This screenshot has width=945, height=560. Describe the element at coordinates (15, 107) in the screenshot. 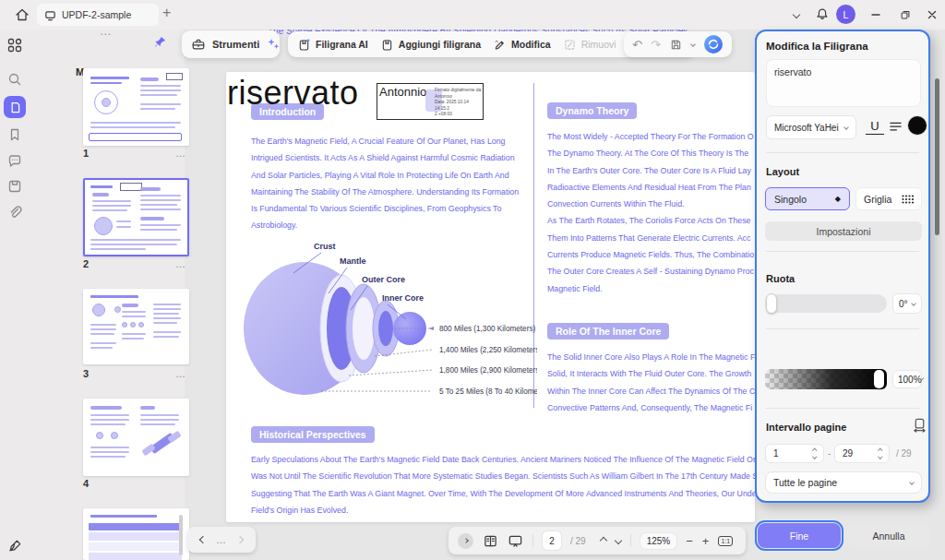

I see `page-thumbnails-icon` at that location.